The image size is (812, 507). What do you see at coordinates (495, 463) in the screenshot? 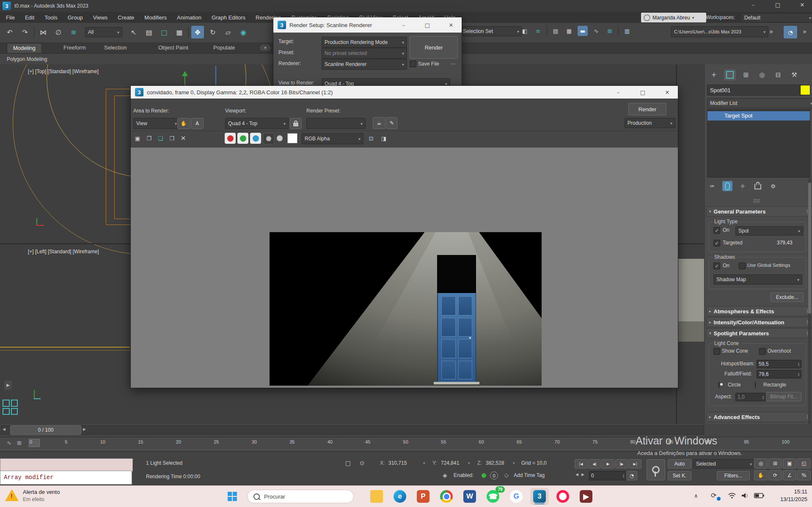
I see `z-coordinate: 382,528` at bounding box center [495, 463].